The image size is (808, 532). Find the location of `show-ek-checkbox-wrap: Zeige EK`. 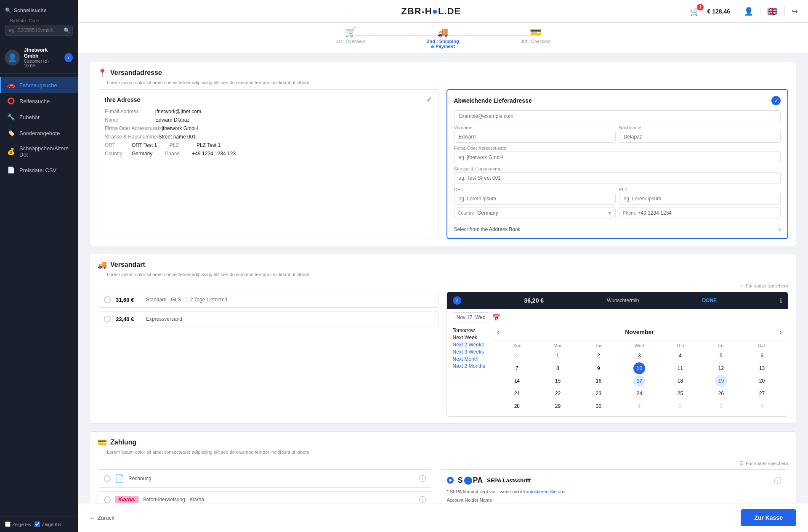

show-ek-checkbox-wrap: Zeige EK is located at coordinates (18, 524).